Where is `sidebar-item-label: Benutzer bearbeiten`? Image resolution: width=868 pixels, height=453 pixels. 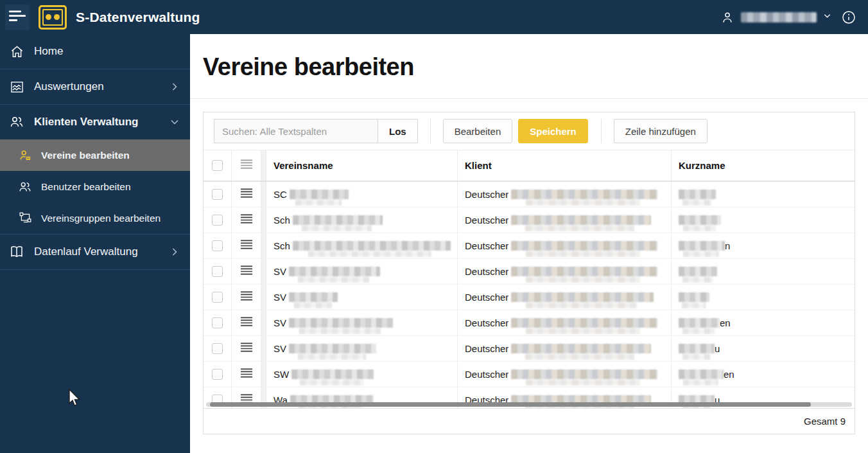
sidebar-item-label: Benutzer bearbeiten is located at coordinates (110, 187).